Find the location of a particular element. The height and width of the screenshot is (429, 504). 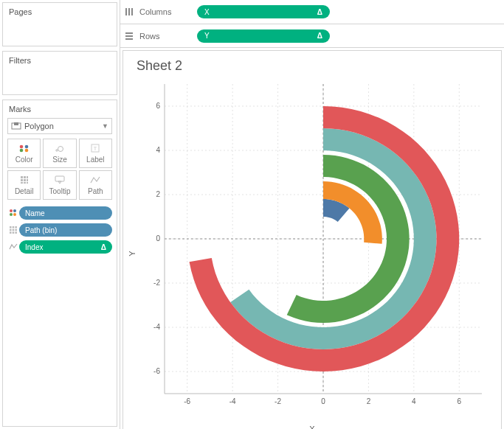

rows-icon is located at coordinates (130, 36).